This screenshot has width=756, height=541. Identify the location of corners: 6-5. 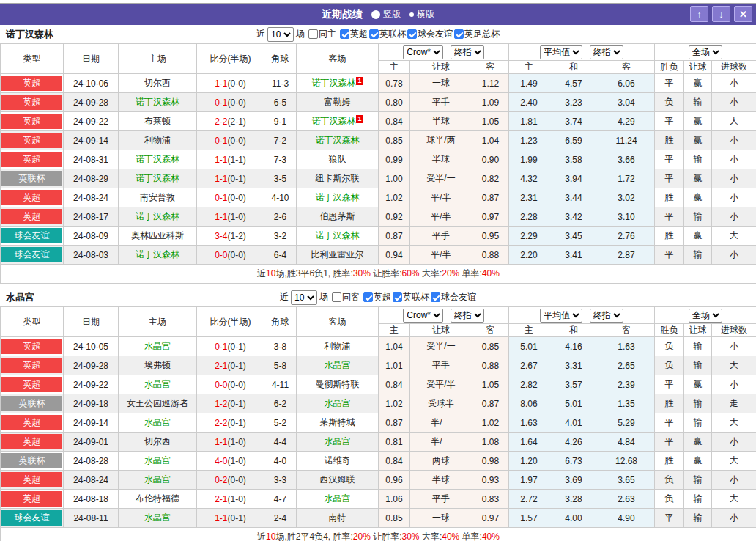
(281, 103).